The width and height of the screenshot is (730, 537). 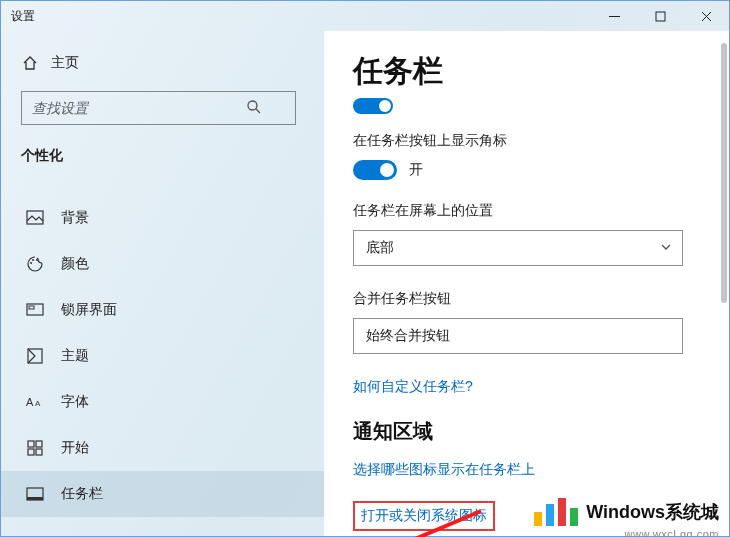 I want to click on home-button: 主页, so click(x=162, y=63).